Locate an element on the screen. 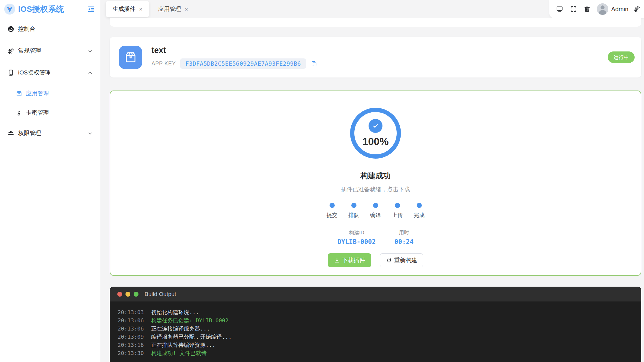 The width and height of the screenshot is (644, 362). trash-icon is located at coordinates (587, 9).